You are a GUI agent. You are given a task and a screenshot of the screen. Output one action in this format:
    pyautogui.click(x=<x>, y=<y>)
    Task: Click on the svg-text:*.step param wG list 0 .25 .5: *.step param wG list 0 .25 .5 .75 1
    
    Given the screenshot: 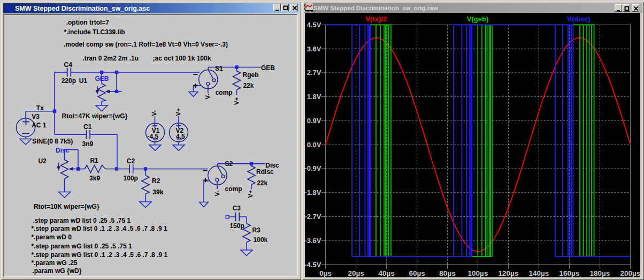 What is the action you would take?
    pyautogui.click(x=82, y=246)
    